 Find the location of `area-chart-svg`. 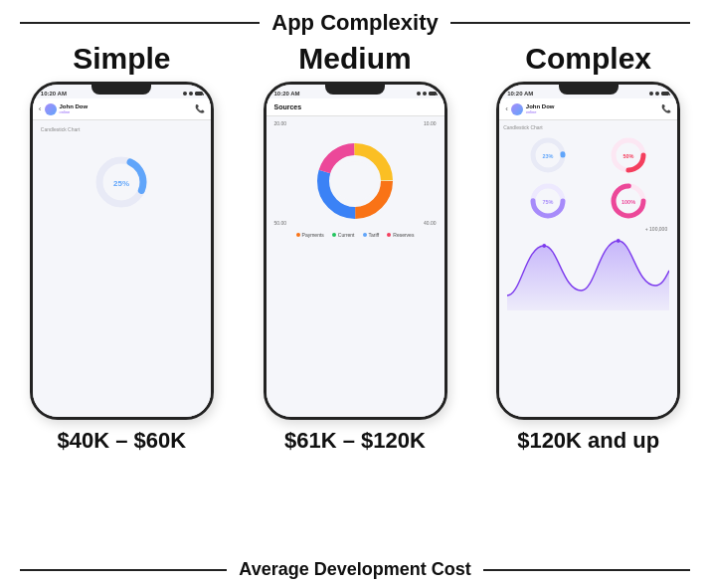

area-chart-svg is located at coordinates (589, 269).